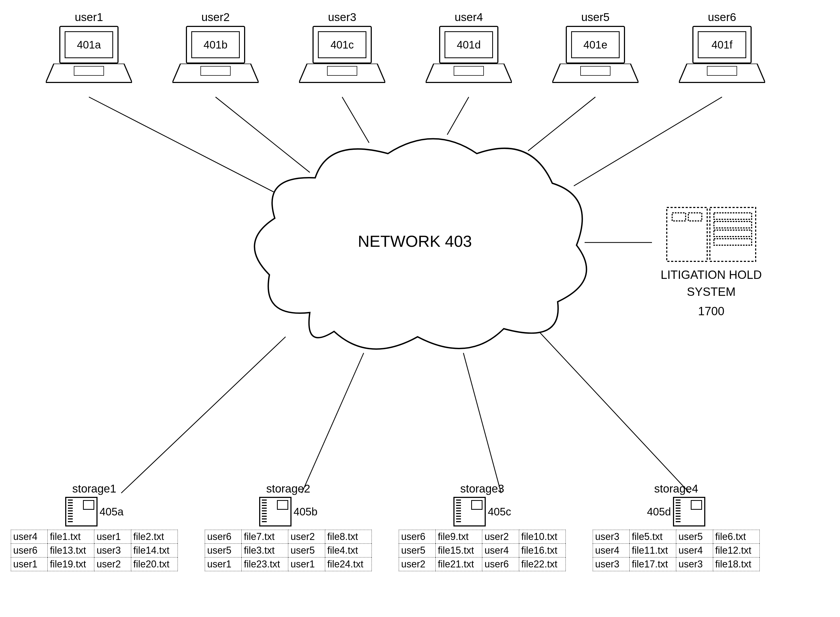  What do you see at coordinates (265, 537) in the screenshot?
I see `cell-file: file7.txt` at bounding box center [265, 537].